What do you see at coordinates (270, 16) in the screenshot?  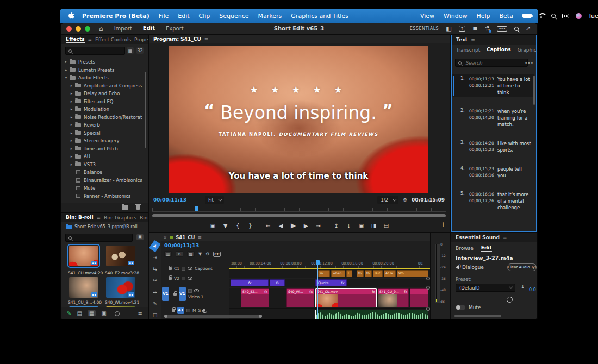 I see `menu-markers: Markers` at bounding box center [270, 16].